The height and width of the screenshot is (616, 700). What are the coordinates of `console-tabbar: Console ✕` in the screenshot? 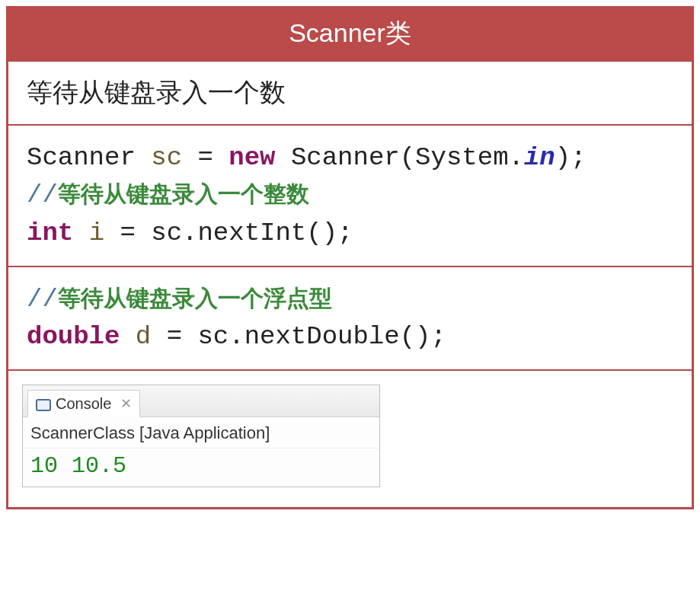 It's located at (201, 401).